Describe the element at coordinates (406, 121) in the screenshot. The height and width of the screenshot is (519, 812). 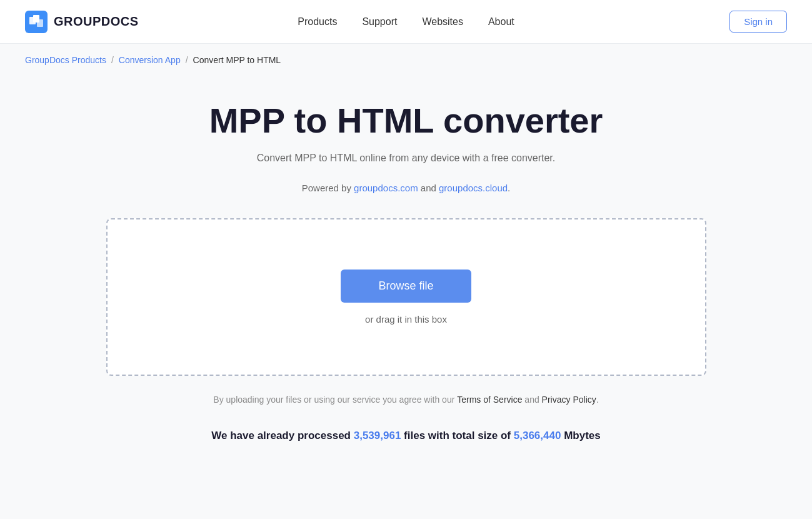
I see `page-title: MPP to HTML converter` at that location.